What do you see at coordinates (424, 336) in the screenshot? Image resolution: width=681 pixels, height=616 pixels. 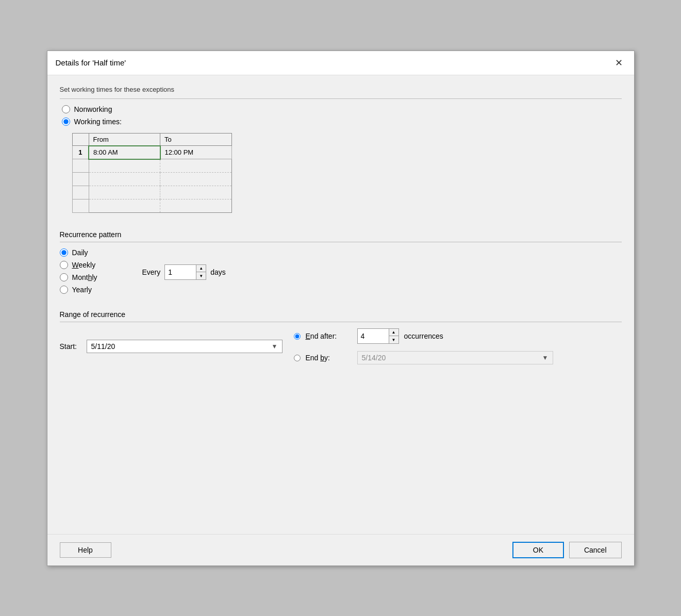 I see `occurrences-label: occurrences` at bounding box center [424, 336].